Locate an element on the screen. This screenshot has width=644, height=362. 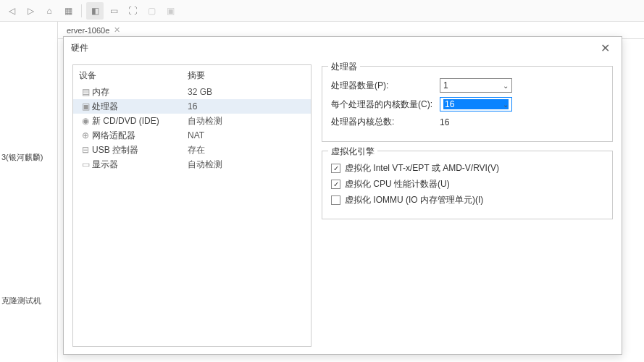
virt-option-label: 虚拟化 Intel VT-x/EPT 或 AMD-V/RVI(V) is located at coordinates (422, 168).